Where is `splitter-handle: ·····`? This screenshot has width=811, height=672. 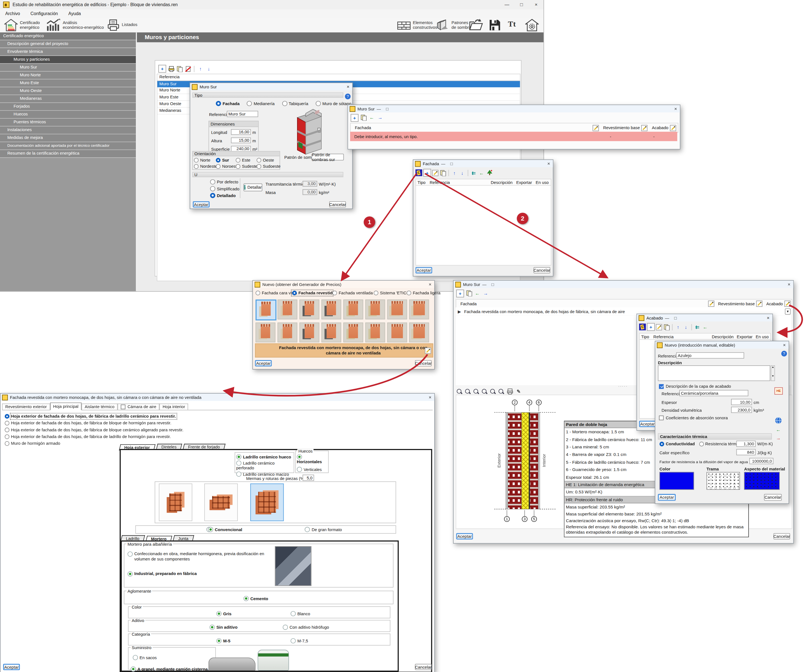 splitter-handle: ····· is located at coordinates (623, 386).